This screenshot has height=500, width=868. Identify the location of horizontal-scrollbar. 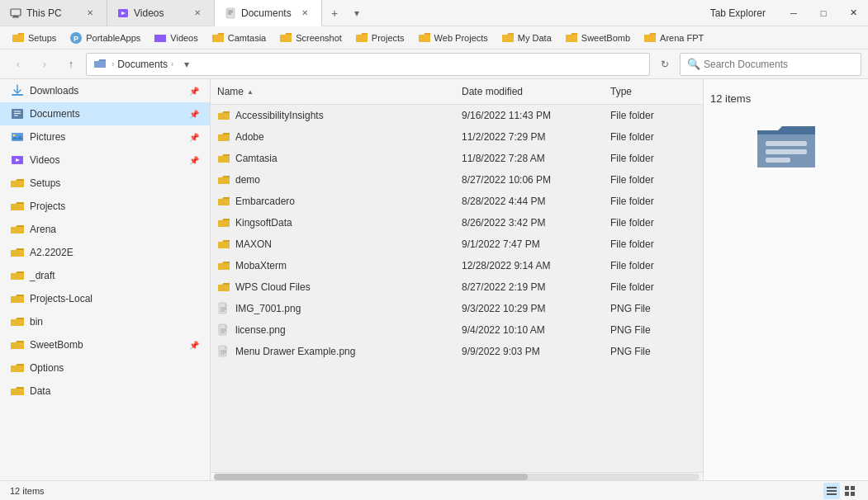
(457, 476).